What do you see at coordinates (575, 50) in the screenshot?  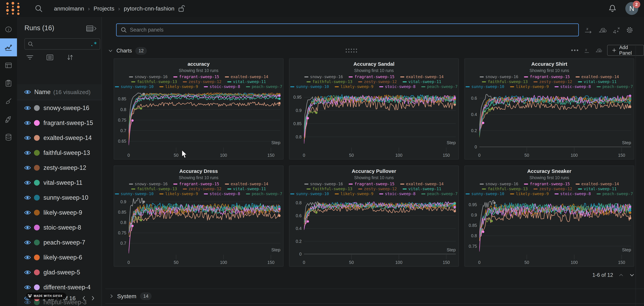 I see `more-options-icon` at bounding box center [575, 50].